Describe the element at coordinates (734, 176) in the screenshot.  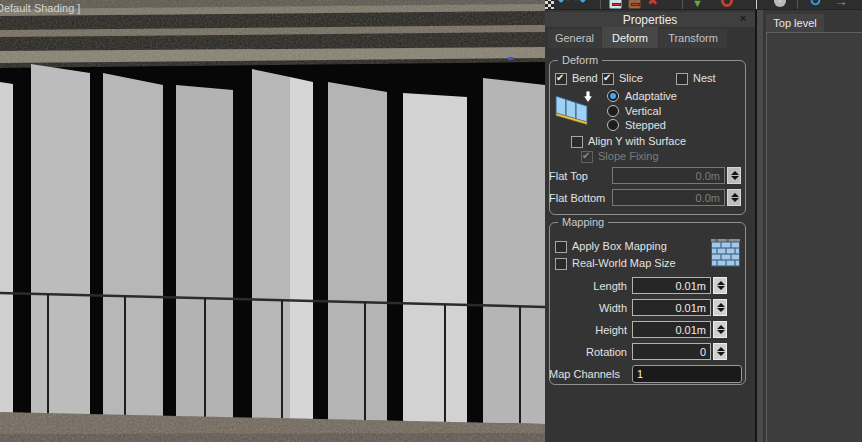
I see `flat-top-spinner` at that location.